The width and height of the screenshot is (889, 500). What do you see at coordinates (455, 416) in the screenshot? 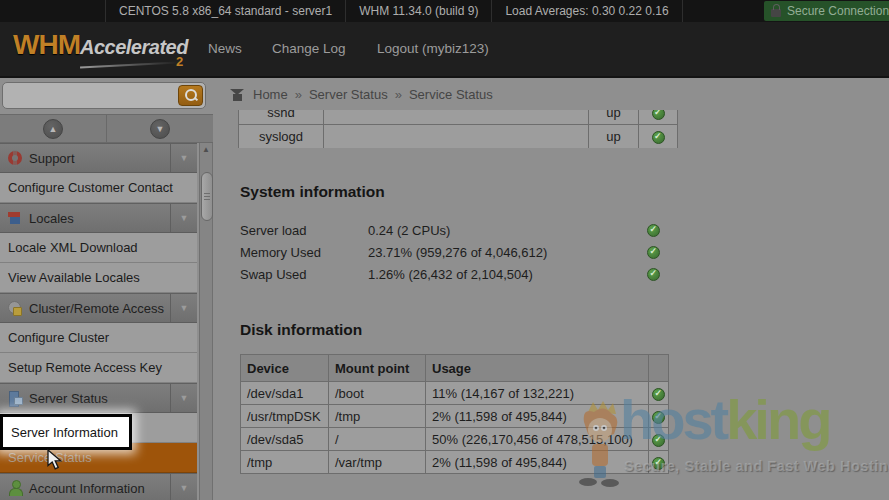
I see `table-row: /usr/tmpDSK /tmp 2% (11,598 of 495,844)` at bounding box center [455, 416].